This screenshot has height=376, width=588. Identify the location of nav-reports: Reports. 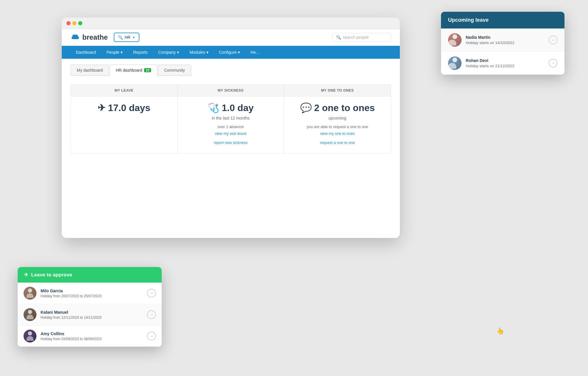
(141, 52).